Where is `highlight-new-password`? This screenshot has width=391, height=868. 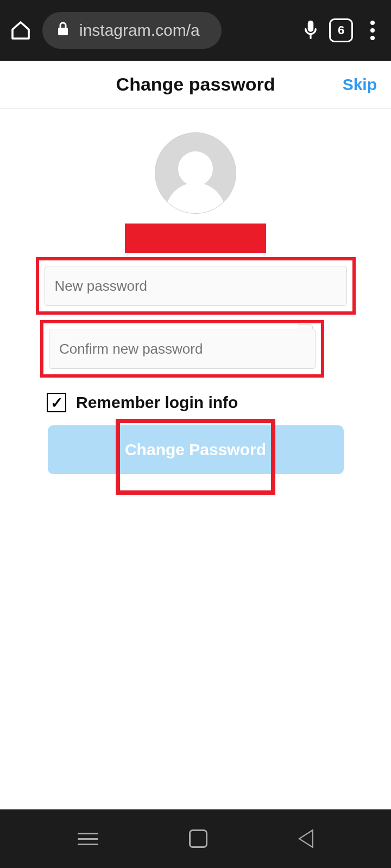
highlight-new-password is located at coordinates (195, 286).